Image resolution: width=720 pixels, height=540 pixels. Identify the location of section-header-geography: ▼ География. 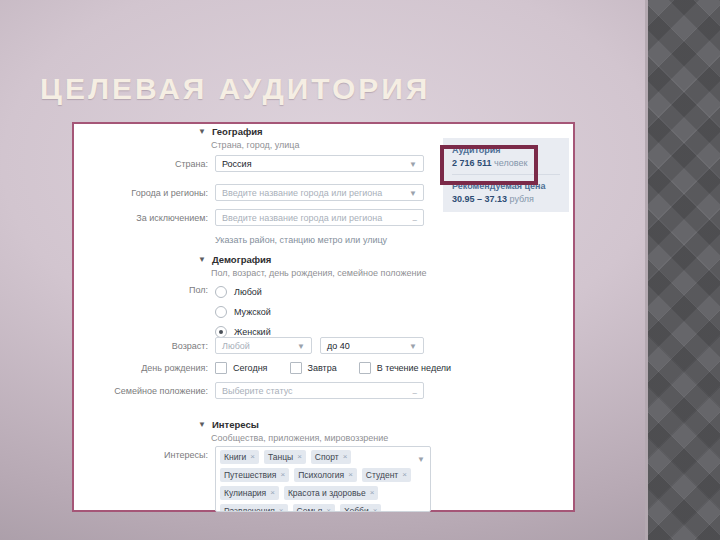
(230, 132).